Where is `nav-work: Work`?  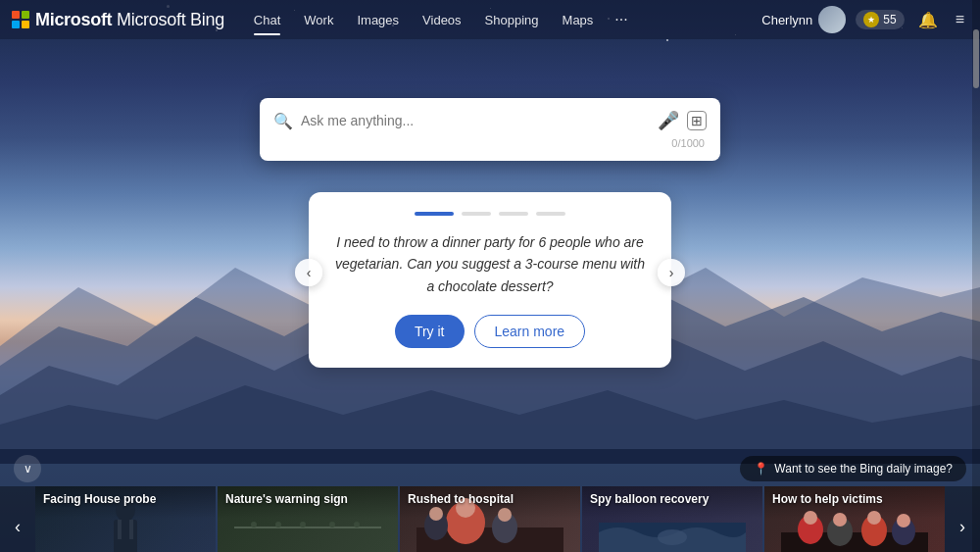 nav-work: Work is located at coordinates (318, 20).